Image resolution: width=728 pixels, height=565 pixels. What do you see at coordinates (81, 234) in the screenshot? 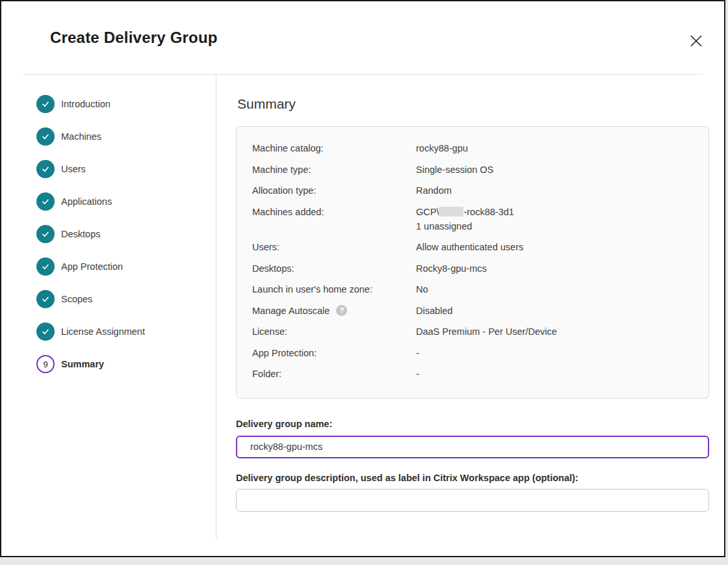
I see `sidebar-item-label: Desktops` at bounding box center [81, 234].